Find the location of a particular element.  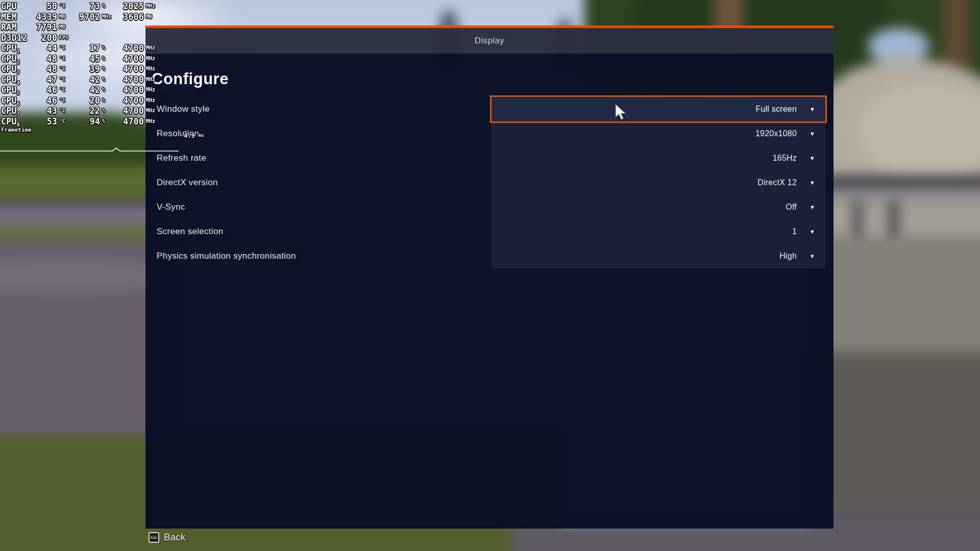

dropdown-value: Off is located at coordinates (791, 207).